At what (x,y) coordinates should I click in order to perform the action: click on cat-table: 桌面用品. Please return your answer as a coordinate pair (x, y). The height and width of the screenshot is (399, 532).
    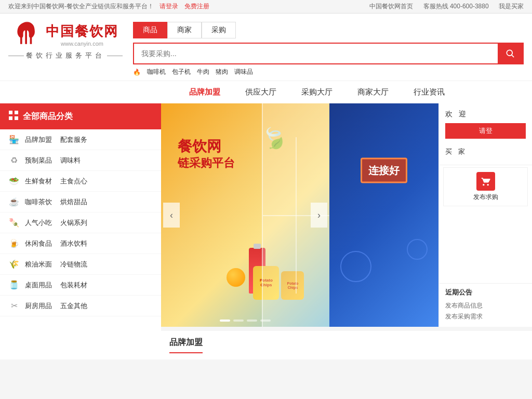
    Looking at the image, I should click on (38, 285).